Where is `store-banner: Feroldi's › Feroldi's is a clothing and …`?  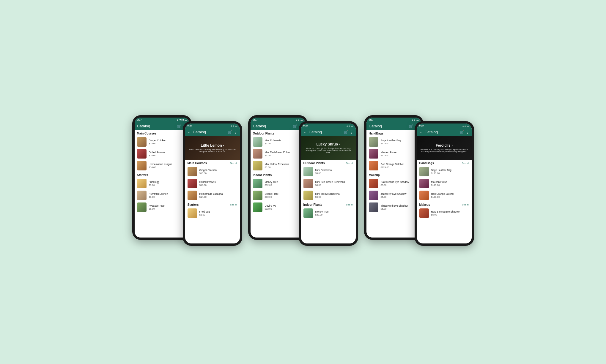
store-banner: Feroldi's › Feroldi's is a clothing and … is located at coordinates (444, 148).